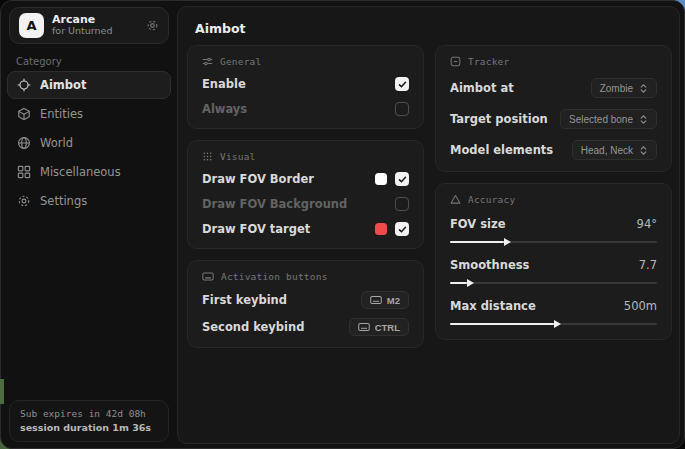 This screenshot has width=685, height=449. I want to click on setting-label: Model elements, so click(502, 150).